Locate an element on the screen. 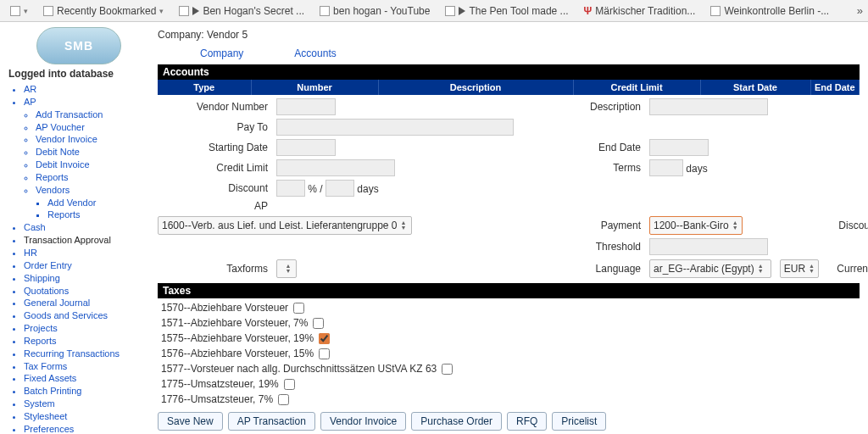 The height and width of the screenshot is (434, 868). bookmark-home: ▾ is located at coordinates (19, 11).